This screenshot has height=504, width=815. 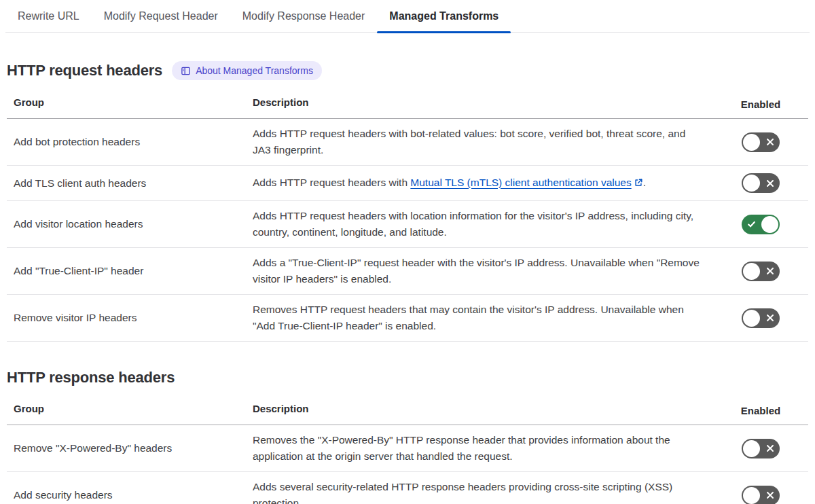 I want to click on group-description: Removes HTTP request headers that may co…, so click(x=479, y=318).